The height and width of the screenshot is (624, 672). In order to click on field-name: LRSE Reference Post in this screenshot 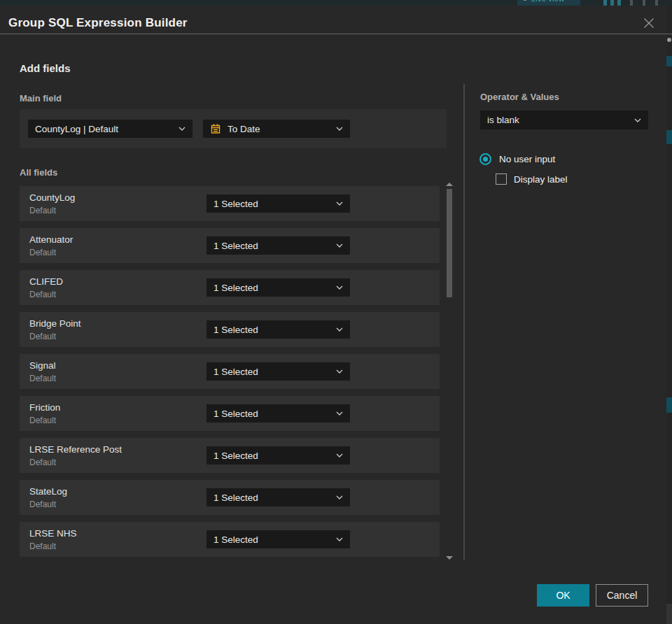, I will do `click(76, 449)`.